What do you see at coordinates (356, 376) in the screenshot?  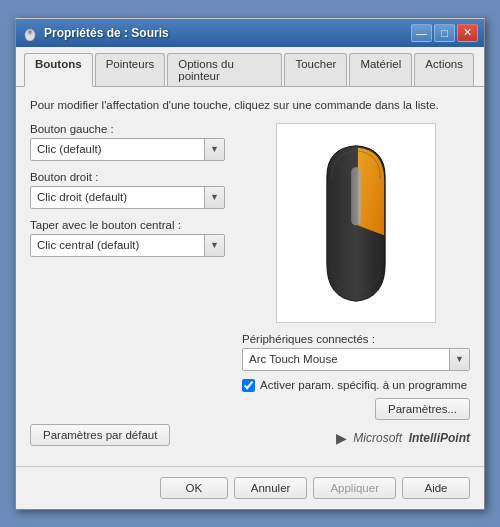 I see `device-section: Périphériques connectés : Arc Touch Mous…` at bounding box center [356, 376].